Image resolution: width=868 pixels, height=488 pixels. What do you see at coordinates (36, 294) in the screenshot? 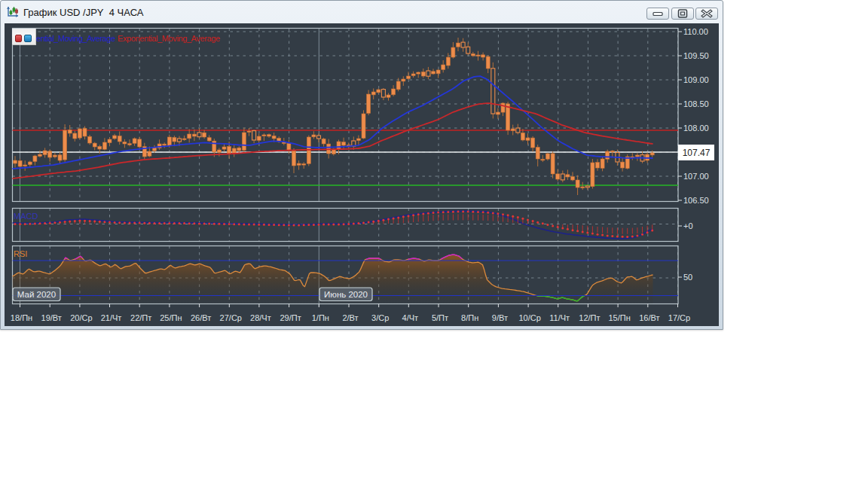
I see `svg-text: Май 2020` at bounding box center [36, 294].